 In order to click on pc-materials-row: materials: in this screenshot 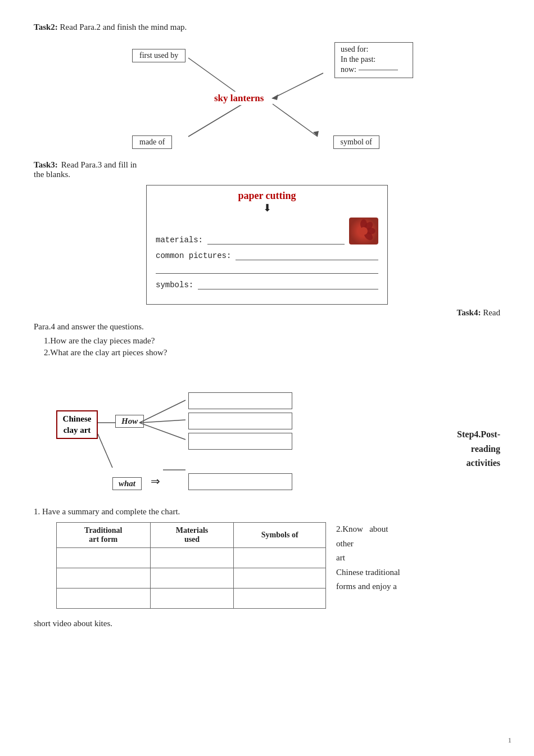, I will do `click(267, 231)`.